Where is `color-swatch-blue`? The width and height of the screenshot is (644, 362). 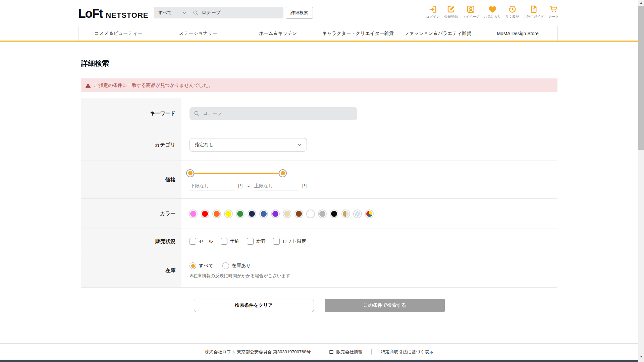
color-swatch-blue is located at coordinates (264, 214).